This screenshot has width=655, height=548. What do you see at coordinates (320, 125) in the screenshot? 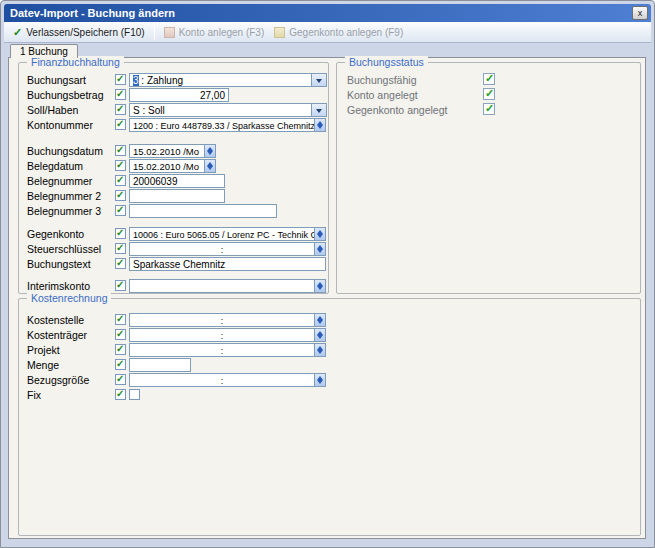
I see `kontonummer-spinner-icon` at bounding box center [320, 125].